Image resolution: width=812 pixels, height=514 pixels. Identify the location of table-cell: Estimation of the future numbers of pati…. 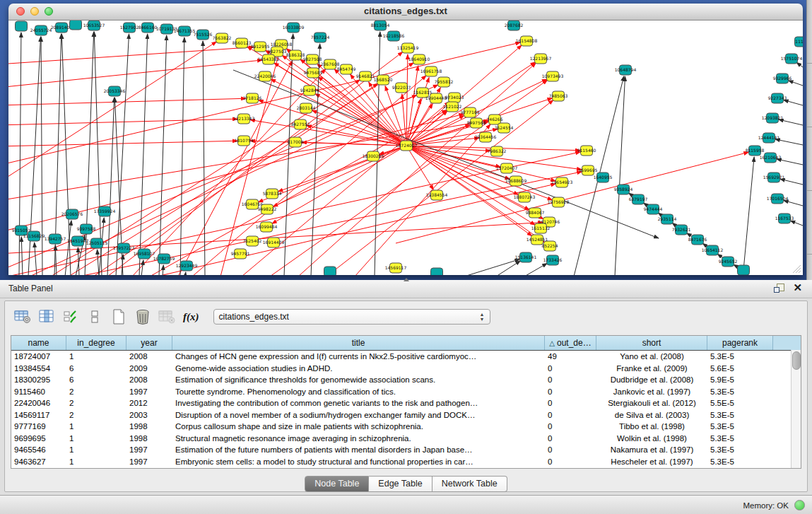
(359, 450).